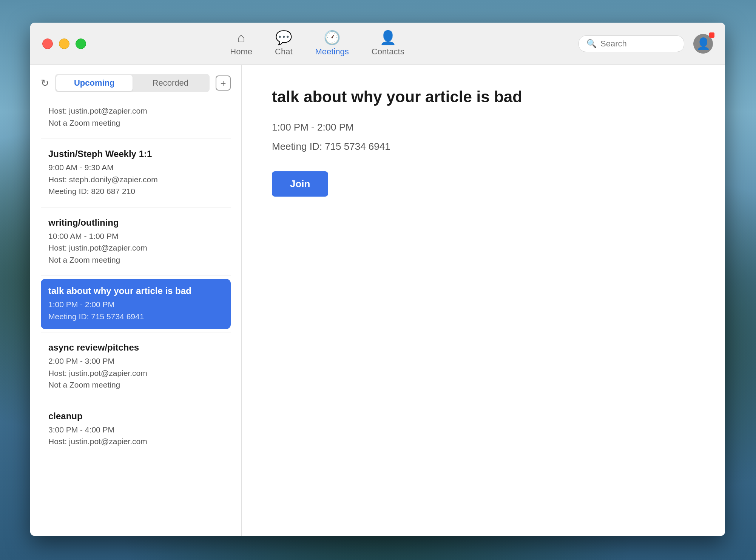 The image size is (756, 560). I want to click on meeting-title: talk about why your article is bad, so click(136, 291).